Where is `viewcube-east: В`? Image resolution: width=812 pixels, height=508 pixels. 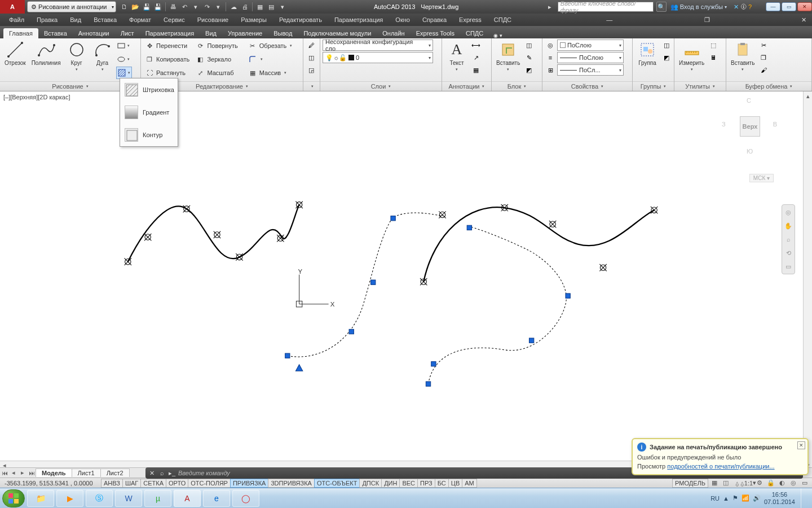
viewcube-east: В is located at coordinates (775, 124).